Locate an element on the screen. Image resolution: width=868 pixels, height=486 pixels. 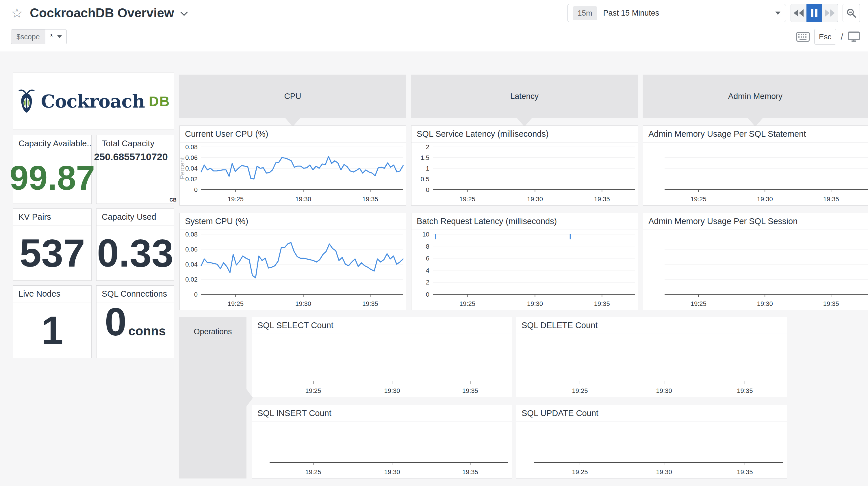
skip-back-icon is located at coordinates (799, 13).